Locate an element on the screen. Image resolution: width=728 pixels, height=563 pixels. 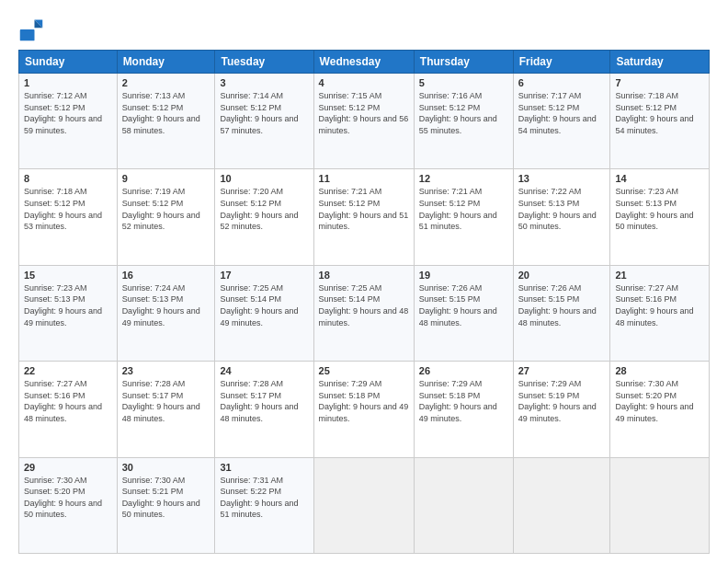
day-header-sunday: Sunday is located at coordinates (68, 63).